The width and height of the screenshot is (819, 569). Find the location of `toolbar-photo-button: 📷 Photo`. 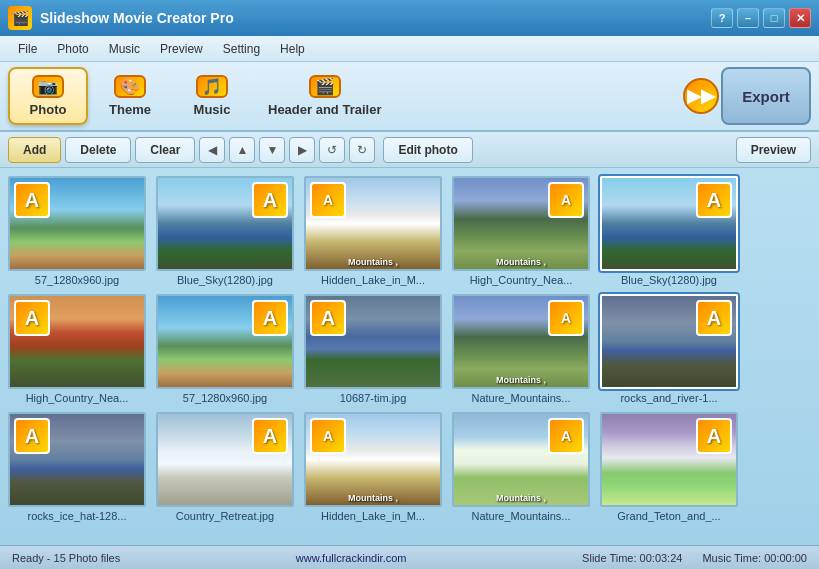

toolbar-photo-button: 📷 Photo is located at coordinates (48, 96).